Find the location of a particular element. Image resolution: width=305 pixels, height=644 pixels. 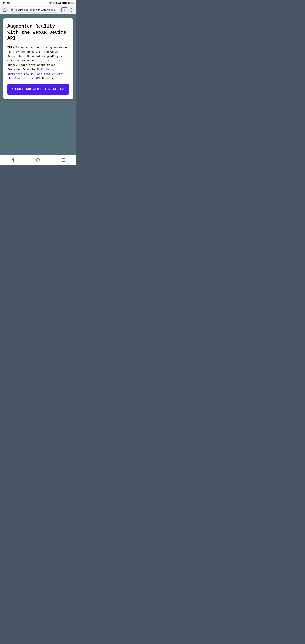

wifi-icon is located at coordinates (51, 3).